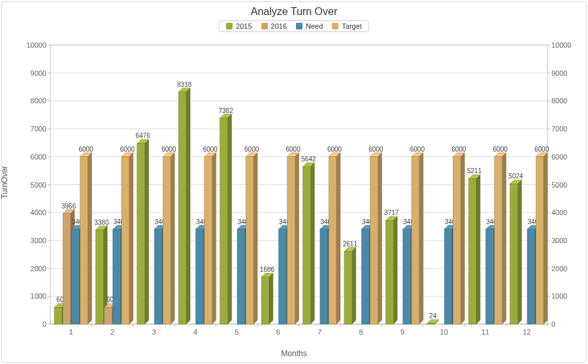  What do you see at coordinates (294, 354) in the screenshot?
I see `x-axis-label: Months` at bounding box center [294, 354].